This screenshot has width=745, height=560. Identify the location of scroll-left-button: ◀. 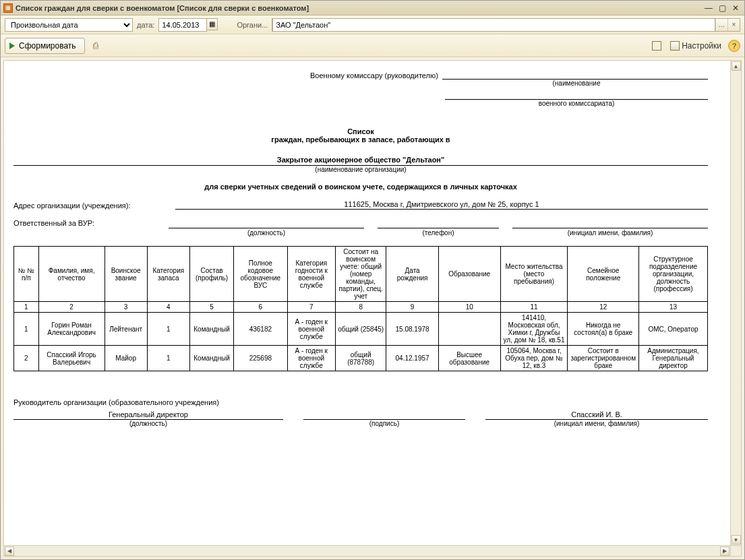
(9, 551).